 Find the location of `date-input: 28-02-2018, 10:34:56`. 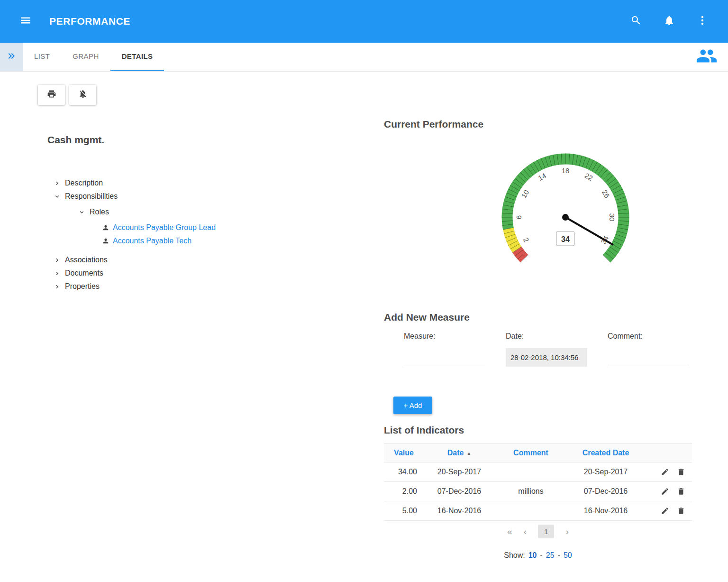

date-input: 28-02-2018, 10:34:56 is located at coordinates (546, 358).